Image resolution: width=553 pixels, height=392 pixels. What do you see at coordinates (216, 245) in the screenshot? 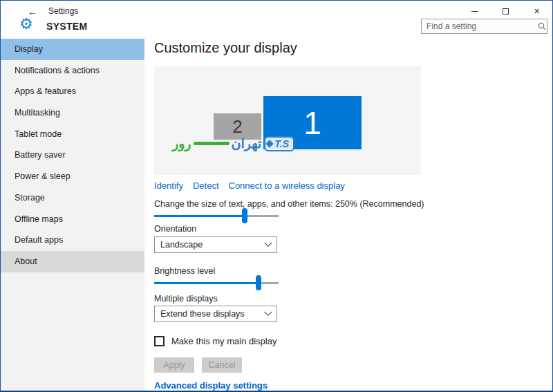
I see `orientation-dropdown: Landscape` at bounding box center [216, 245].